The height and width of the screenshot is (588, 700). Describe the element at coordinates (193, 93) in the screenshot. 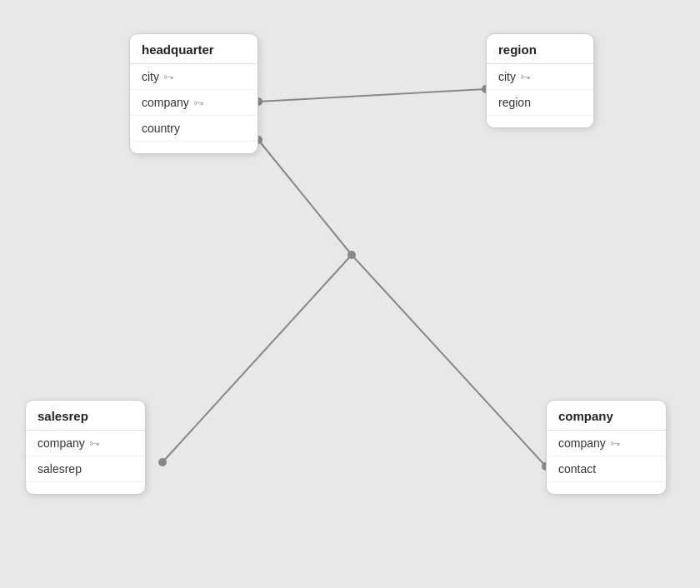

I see `table-headquarter: headquarter city 🗝 company 🗝 country` at that location.